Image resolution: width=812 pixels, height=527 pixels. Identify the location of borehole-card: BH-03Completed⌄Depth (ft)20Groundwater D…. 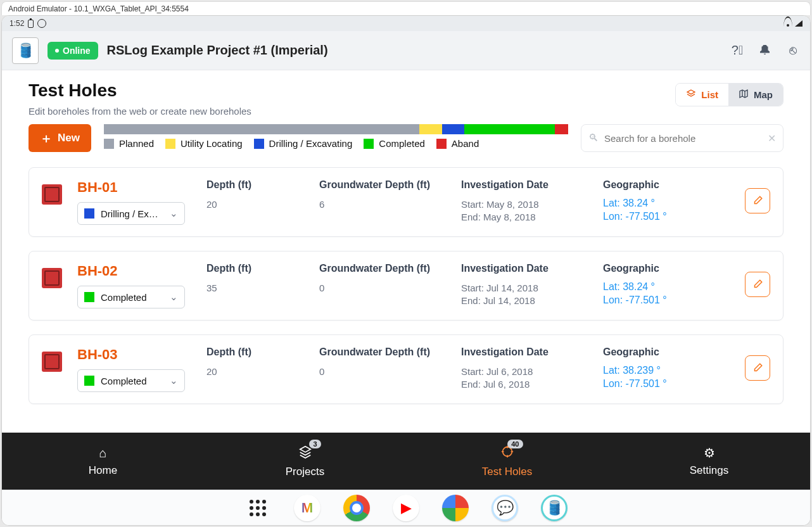
(406, 369).